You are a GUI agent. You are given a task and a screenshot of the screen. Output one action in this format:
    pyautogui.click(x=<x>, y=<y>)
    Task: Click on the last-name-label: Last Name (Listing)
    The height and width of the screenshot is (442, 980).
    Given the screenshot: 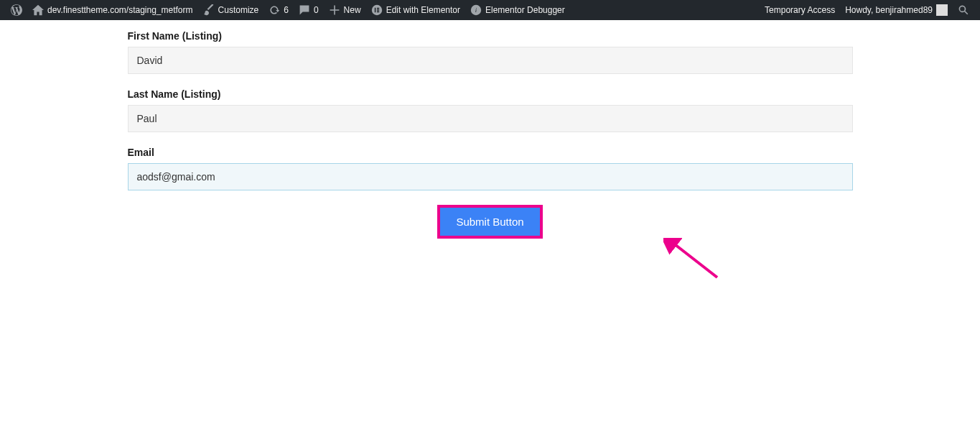 What is the action you would take?
    pyautogui.click(x=490, y=94)
    